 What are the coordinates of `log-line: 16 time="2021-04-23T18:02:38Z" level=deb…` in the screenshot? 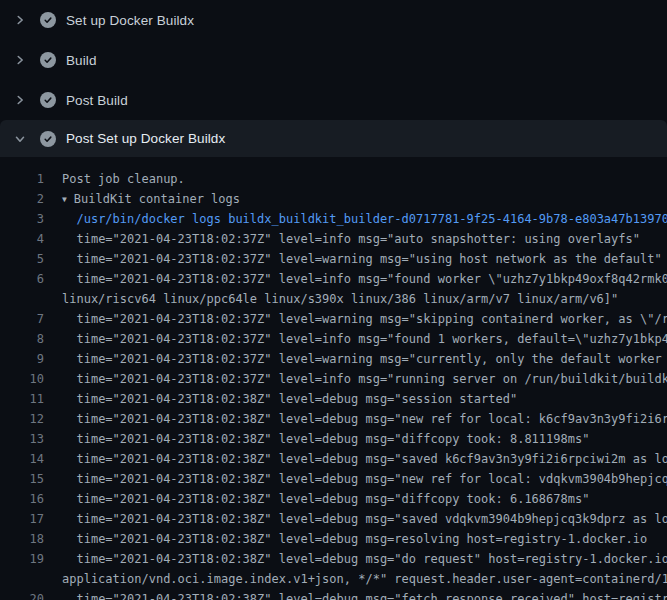 It's located at (334, 499).